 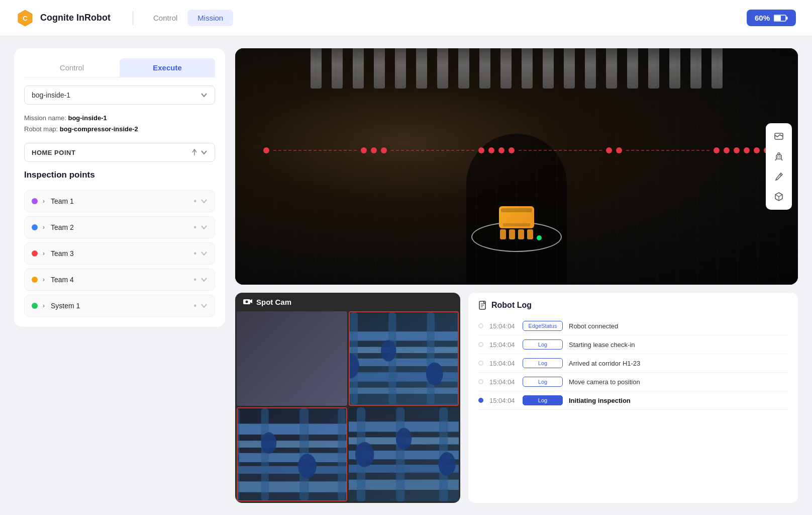 What do you see at coordinates (44, 201) in the screenshot?
I see `team-chevron-team-1: ›` at bounding box center [44, 201].